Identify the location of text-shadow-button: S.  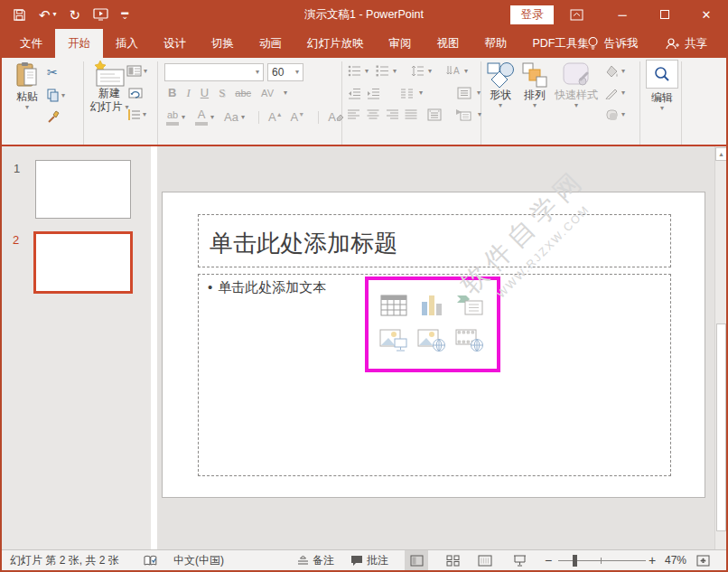
(222, 93).